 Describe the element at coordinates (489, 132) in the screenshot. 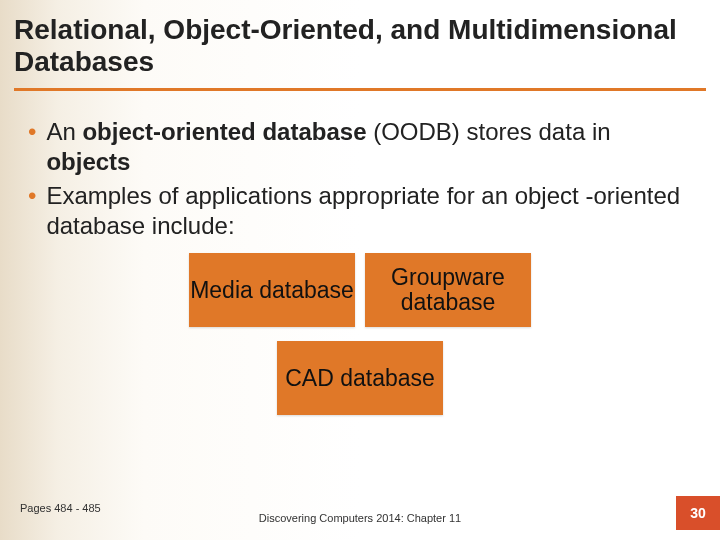

I see `text-run: (OODB) stores data in` at that location.